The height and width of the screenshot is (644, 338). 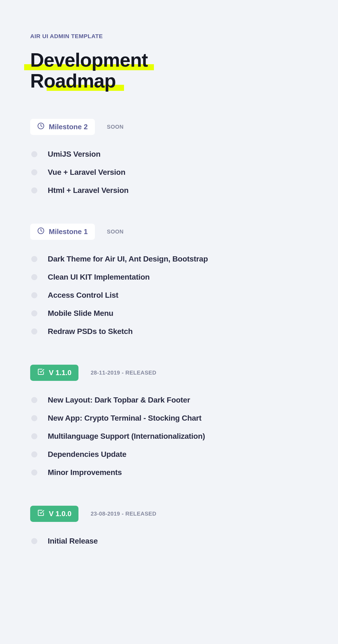 I want to click on list-item: New App: Crypto Terminal - Stocking Char…, so click(x=170, y=418).